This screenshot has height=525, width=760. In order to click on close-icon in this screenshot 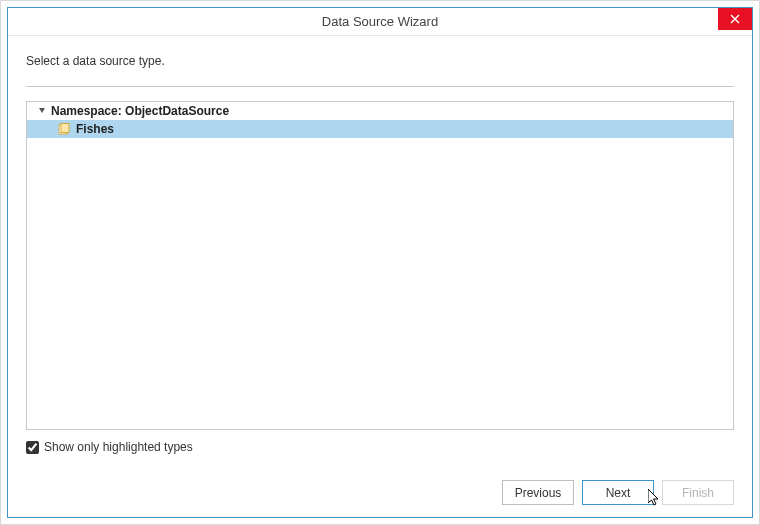, I will do `click(735, 19)`.